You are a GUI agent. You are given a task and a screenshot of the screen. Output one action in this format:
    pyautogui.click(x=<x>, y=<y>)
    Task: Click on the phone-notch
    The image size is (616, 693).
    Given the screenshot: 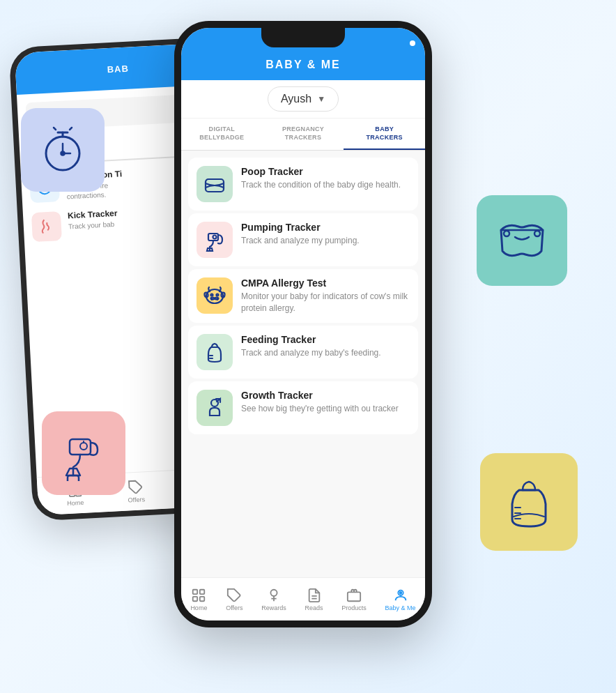 What is the action you would take?
    pyautogui.click(x=303, y=38)
    